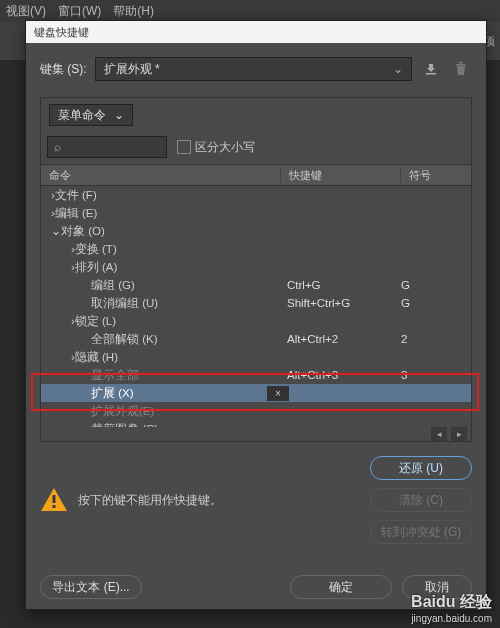  Describe the element at coordinates (150, 500) in the screenshot. I see `warning-text: 按下的键不能用作快捷键。` at that location.